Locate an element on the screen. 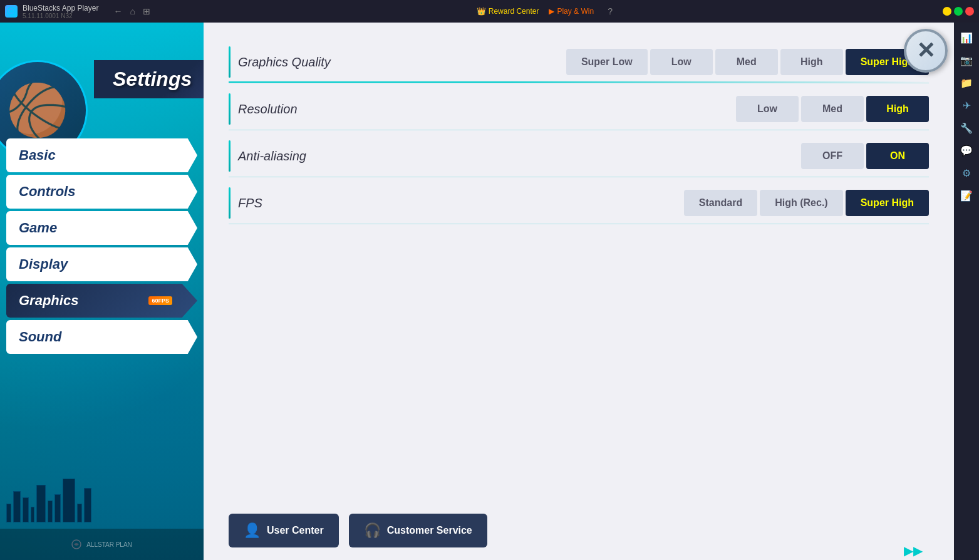 Image resolution: width=979 pixels, height=560 pixels. nav-tabs-icon: ⊞ is located at coordinates (147, 11).